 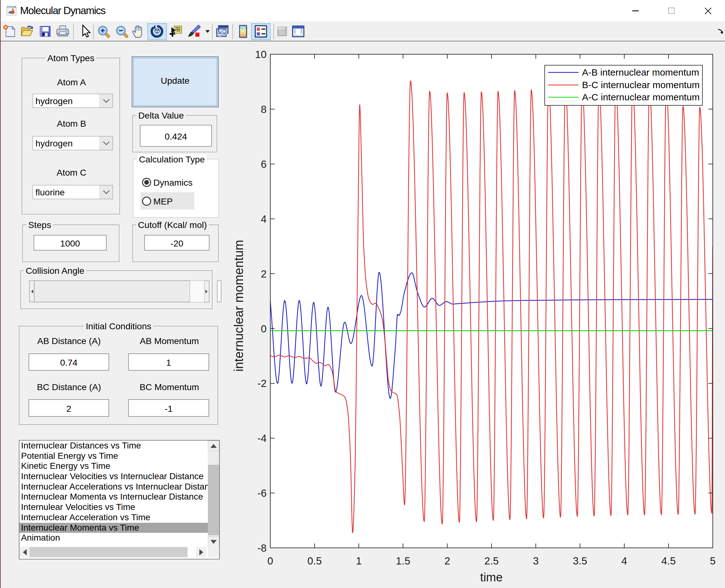 I want to click on svg-text: 5, so click(x=713, y=561).